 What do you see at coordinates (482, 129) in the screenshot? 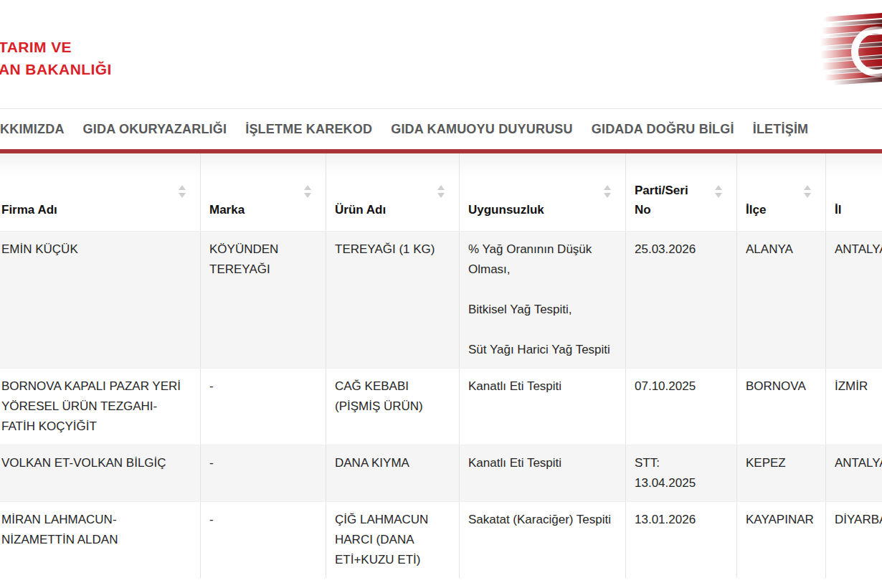
I see `nav-item-gida-kamuoyu-duyurusu: GIDA KAMUOYU DUYURUSU` at bounding box center [482, 129].